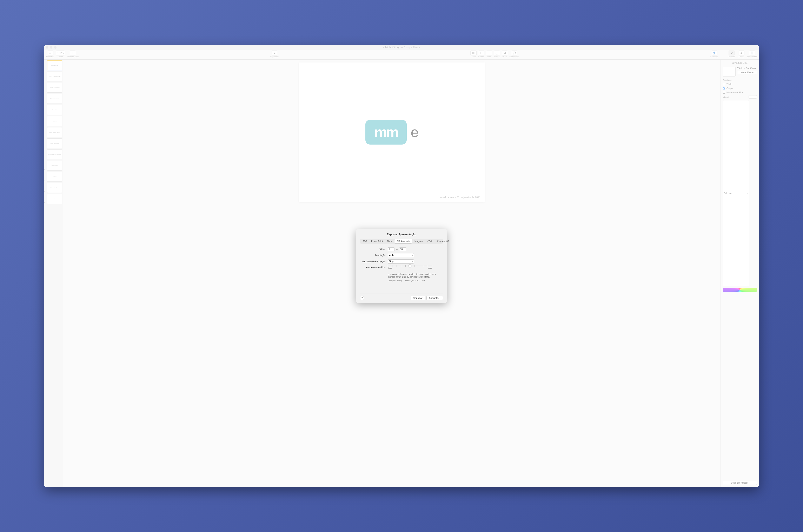 This screenshot has width=803, height=532. Describe the element at coordinates (397, 249) in the screenshot. I see `slides-conj: a` at that location.